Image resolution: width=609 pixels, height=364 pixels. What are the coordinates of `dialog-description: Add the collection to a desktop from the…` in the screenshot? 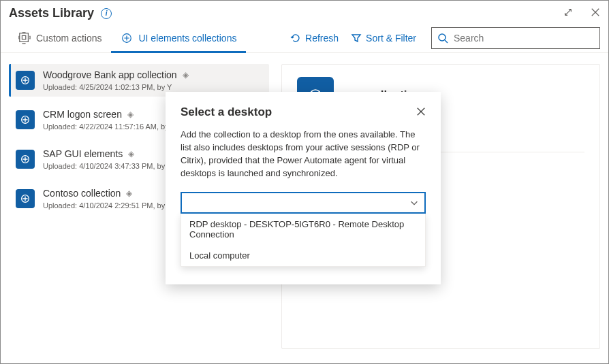 It's located at (303, 154).